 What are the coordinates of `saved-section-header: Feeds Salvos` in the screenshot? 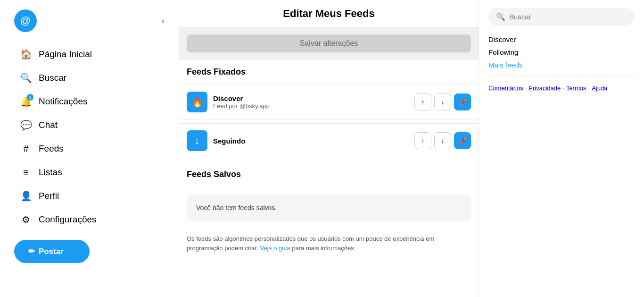 It's located at (329, 175).